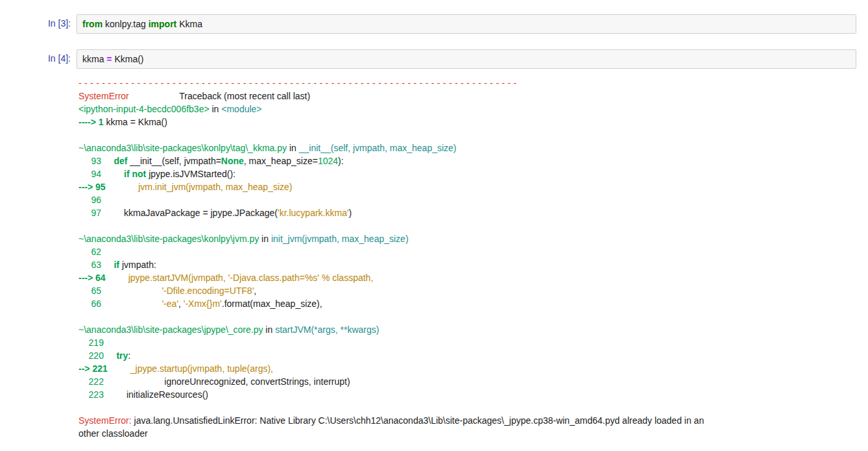 The image size is (868, 451). I want to click on code-cell-in3: In [3]: from konlpy.tag import Kkma, so click(434, 24).